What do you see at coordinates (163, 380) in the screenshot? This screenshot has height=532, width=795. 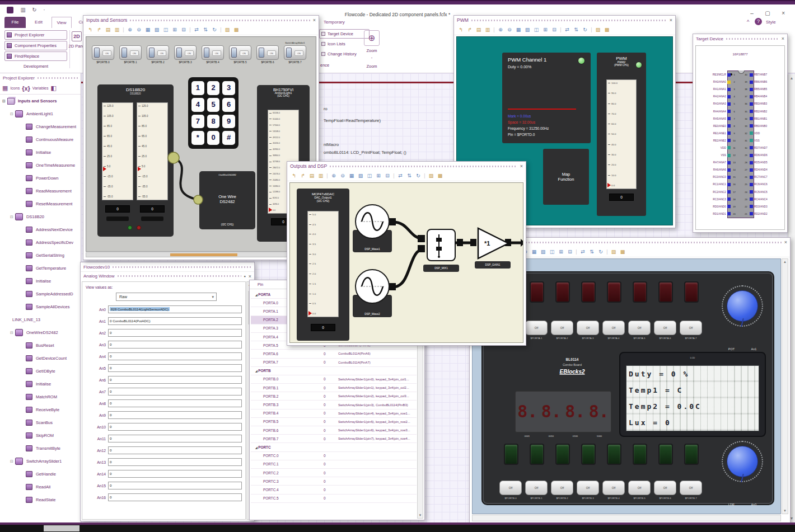 I see `analog-row: An6 0` at bounding box center [163, 380].